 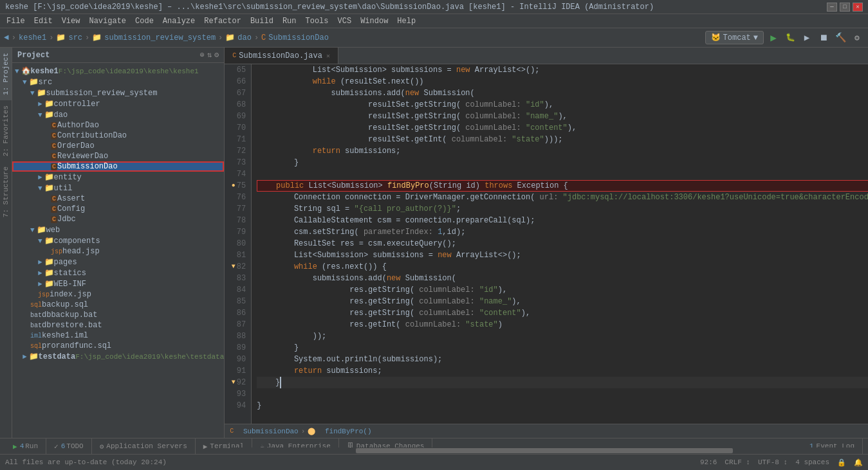 What do you see at coordinates (118, 336) in the screenshot?
I see `tree-iml: iml keshe1.iml` at bounding box center [118, 336].